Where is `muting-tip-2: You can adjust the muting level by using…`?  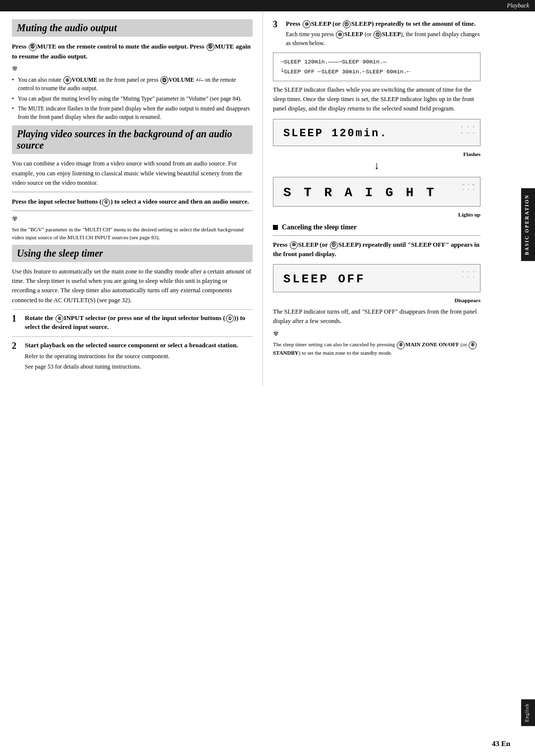 muting-tip-2: You can adjust the muting level by using… is located at coordinates (132, 99).